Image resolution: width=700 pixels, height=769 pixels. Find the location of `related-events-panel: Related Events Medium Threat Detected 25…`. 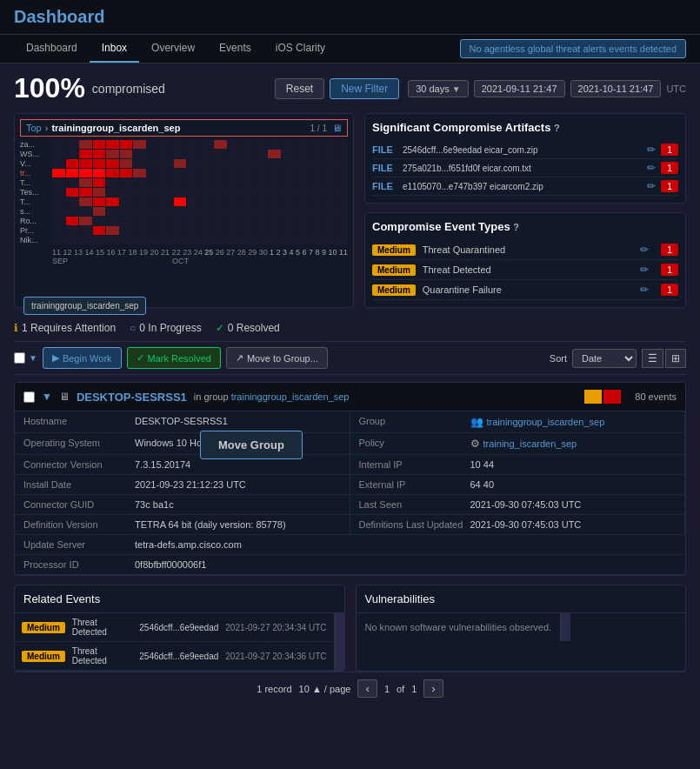

related-events-panel: Related Events Medium Threat Detected 25… is located at coordinates (179, 628).